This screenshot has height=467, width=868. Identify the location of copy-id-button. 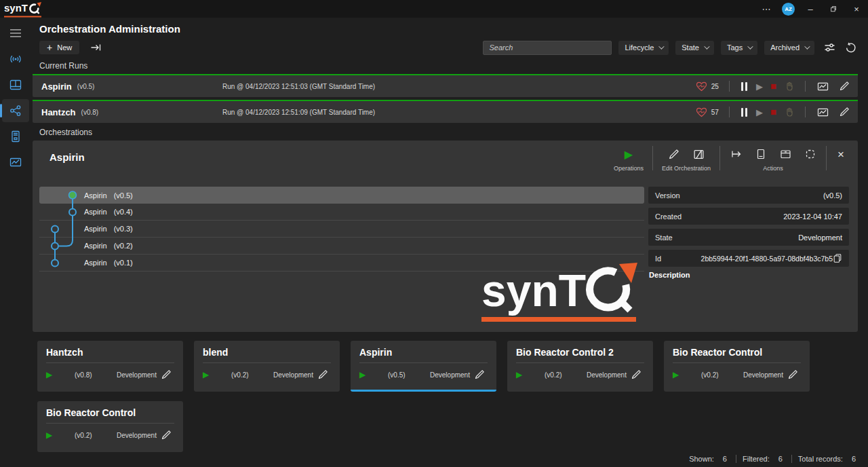
(837, 258).